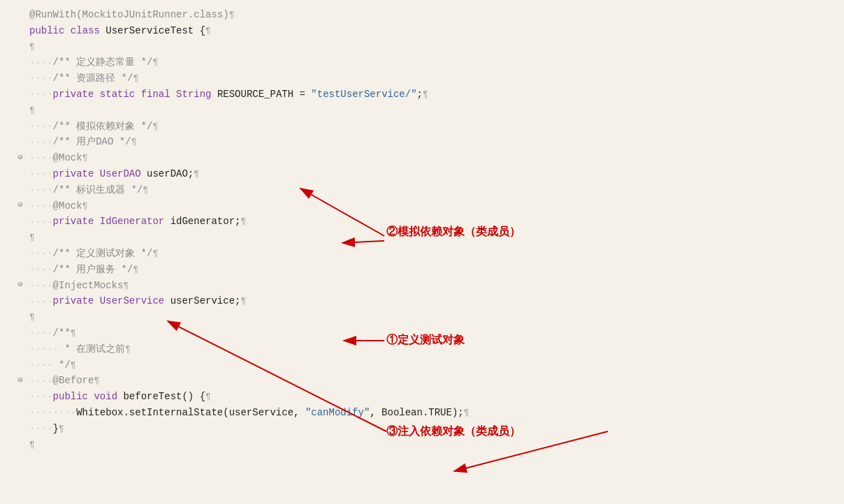  Describe the element at coordinates (132, 396) in the screenshot. I see `code-content: public void beforeTest() {¶` at that location.